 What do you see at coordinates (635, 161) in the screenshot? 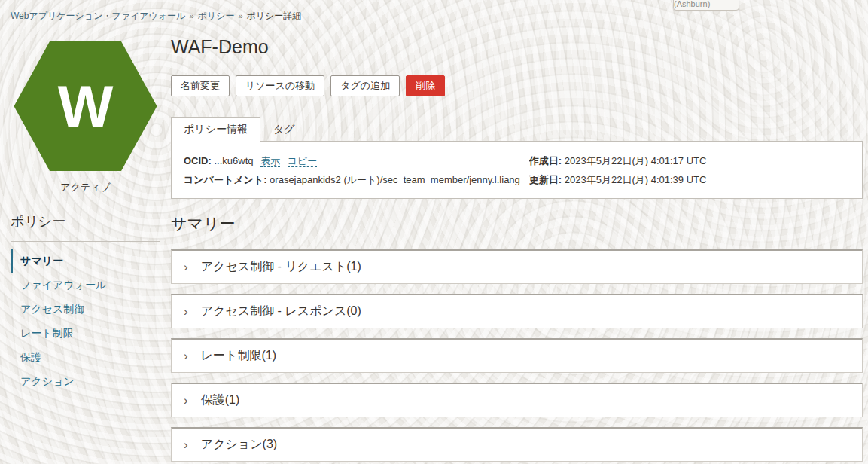
I see `created-value: 2023年5月22日(月) 4:01:17 UTC` at bounding box center [635, 161].